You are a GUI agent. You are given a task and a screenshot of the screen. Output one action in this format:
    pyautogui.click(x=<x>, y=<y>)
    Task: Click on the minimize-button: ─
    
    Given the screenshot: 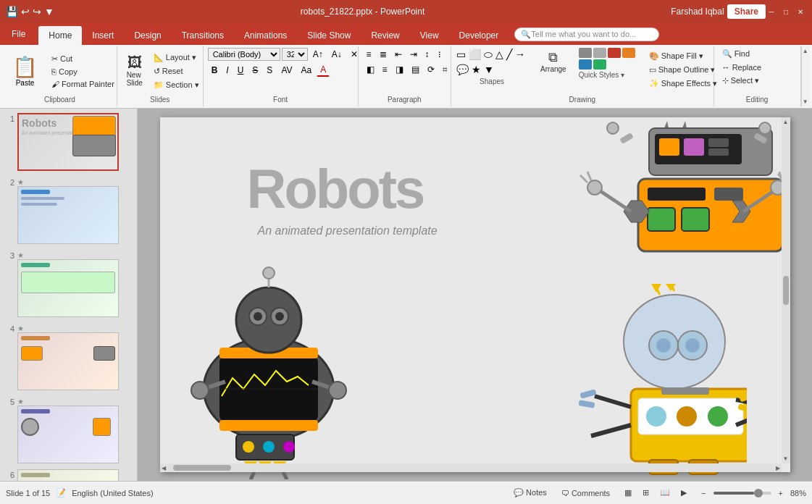 What is the action you would take?
    pyautogui.click(x=771, y=12)
    